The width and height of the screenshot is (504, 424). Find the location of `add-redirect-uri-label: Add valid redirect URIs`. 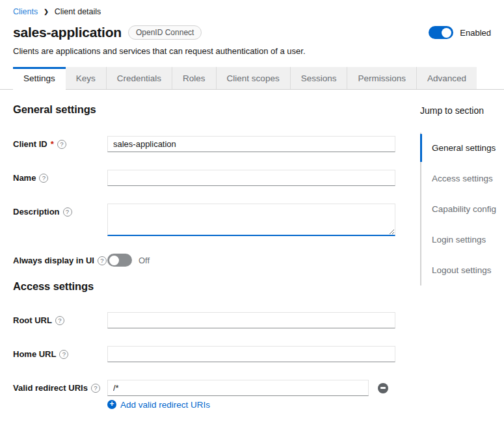

add-redirect-uri-label: Add valid redirect URIs is located at coordinates (165, 404).